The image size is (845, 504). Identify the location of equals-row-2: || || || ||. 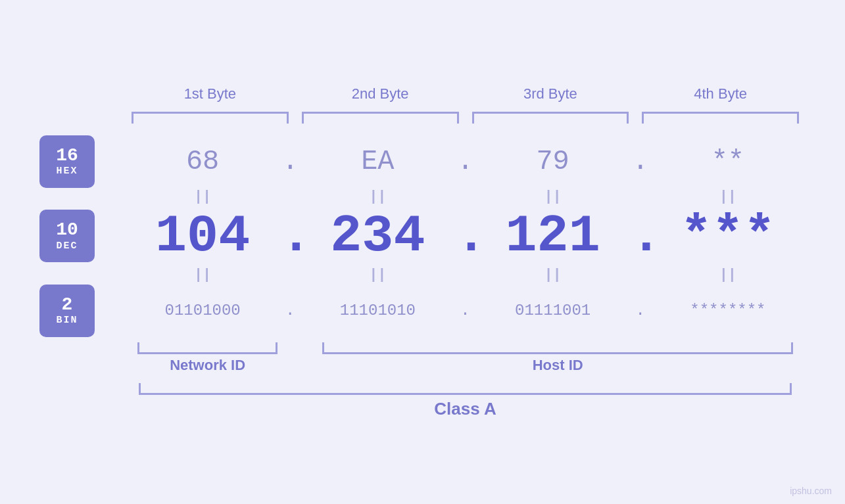
(422, 275).